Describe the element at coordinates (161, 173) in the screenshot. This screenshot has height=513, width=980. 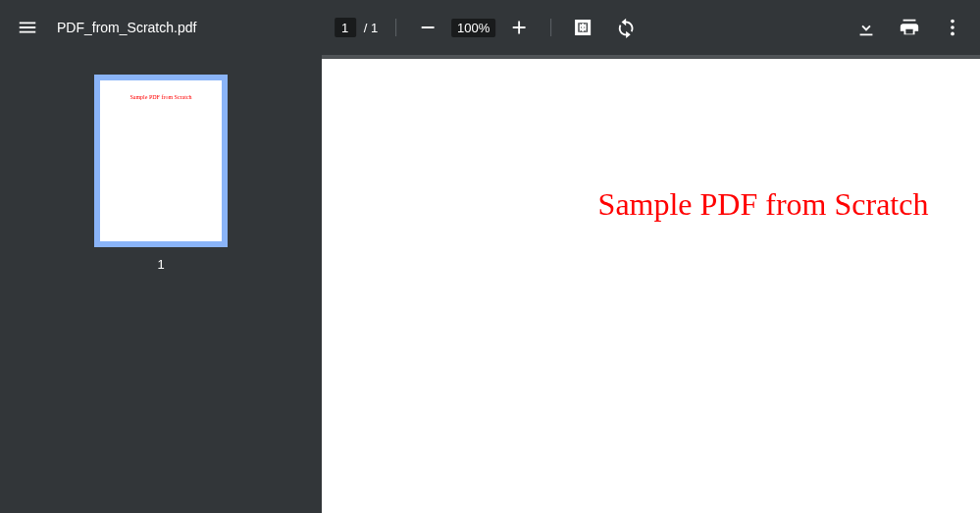
I see `thumbnail-item: Sample PDF from Scratch 1` at that location.